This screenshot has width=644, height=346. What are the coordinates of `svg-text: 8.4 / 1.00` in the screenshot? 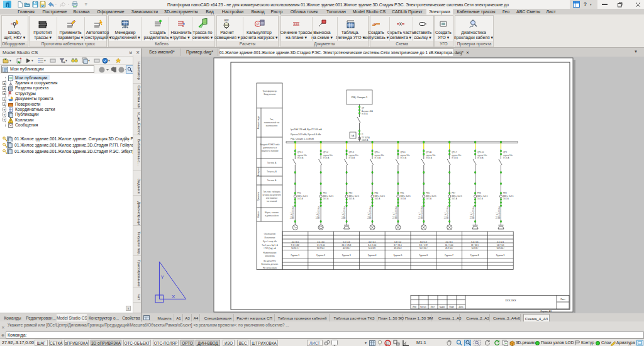 It's located at (372, 245).